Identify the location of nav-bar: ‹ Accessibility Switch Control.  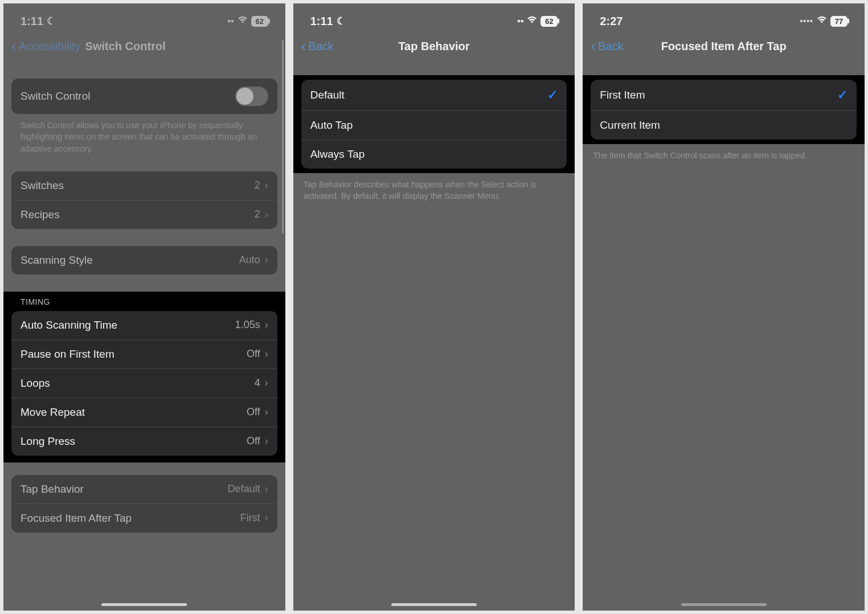
(145, 48).